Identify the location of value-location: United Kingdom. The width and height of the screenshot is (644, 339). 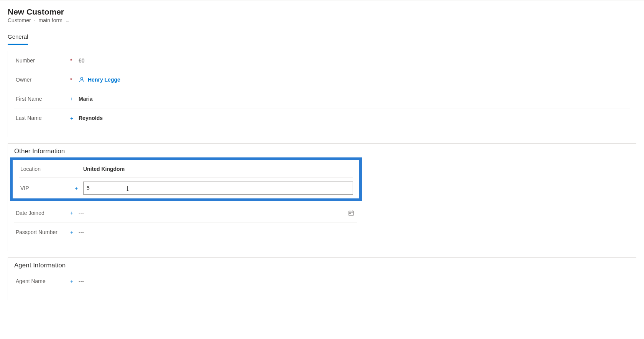
(218, 169).